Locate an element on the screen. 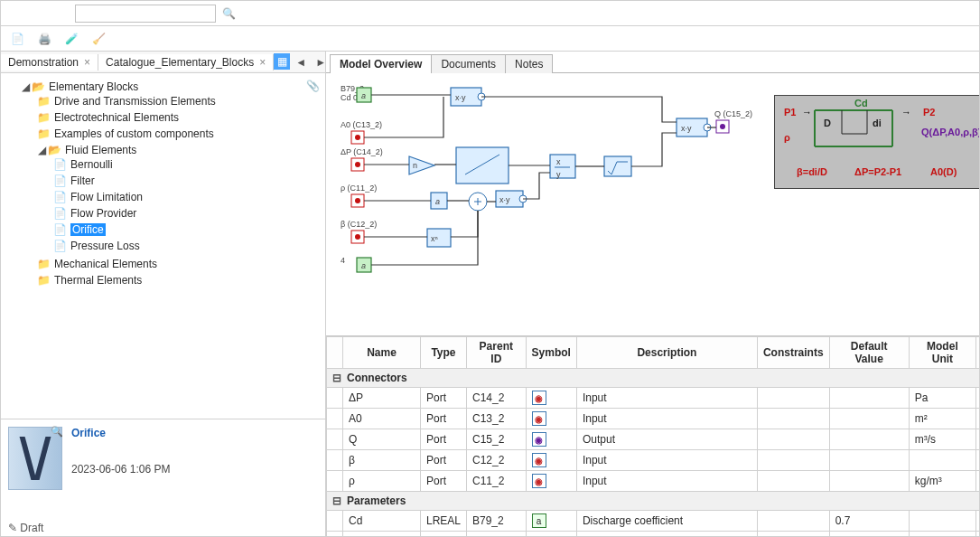  doc-tab-label: Catalogue_Elementary_Blocks is located at coordinates (180, 62).